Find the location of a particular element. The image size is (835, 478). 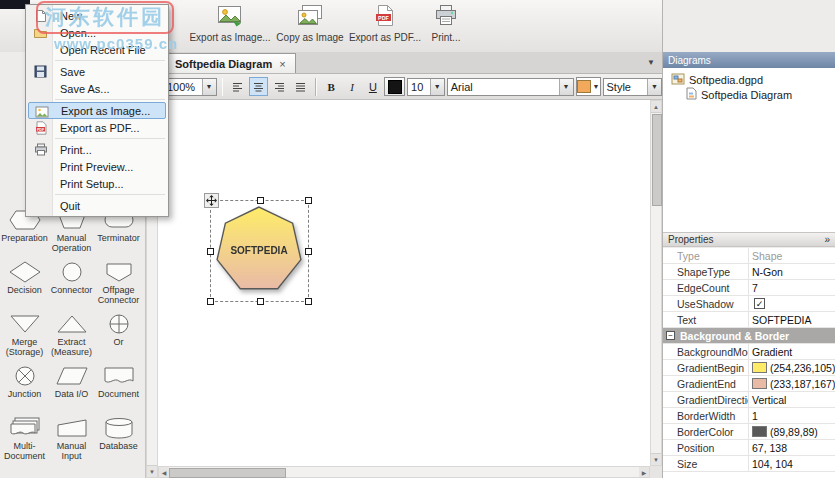

palette-item-extract-measure: Extract (Measure) is located at coordinates (72, 336).